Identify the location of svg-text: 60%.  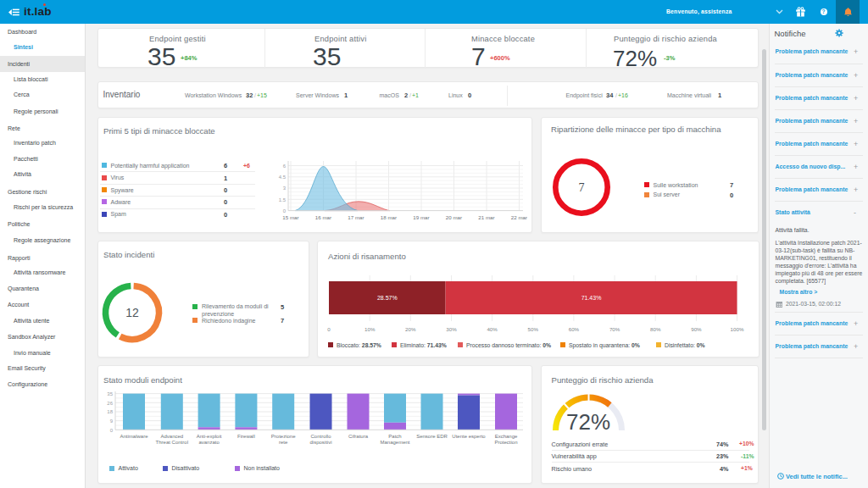
(575, 329).